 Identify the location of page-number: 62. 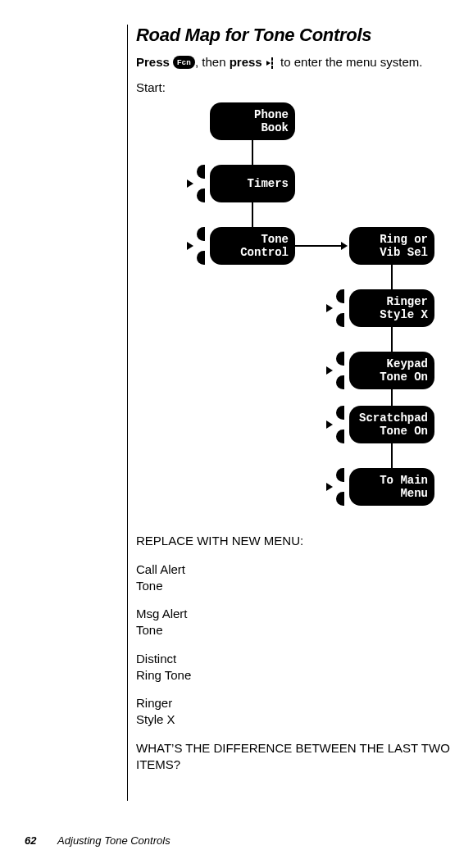
(30, 841).